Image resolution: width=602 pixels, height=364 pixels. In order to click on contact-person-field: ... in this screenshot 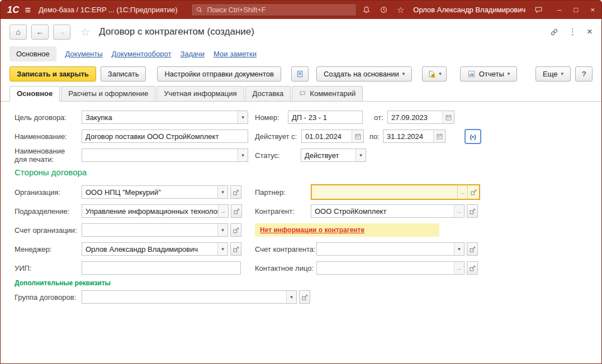, I will do `click(390, 268)`.